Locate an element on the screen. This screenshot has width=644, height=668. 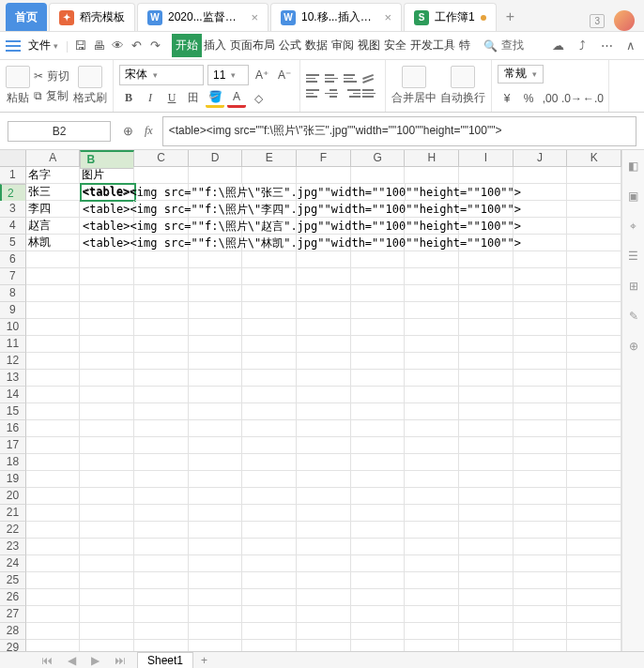
row-header: 25 is located at coordinates (13, 581).